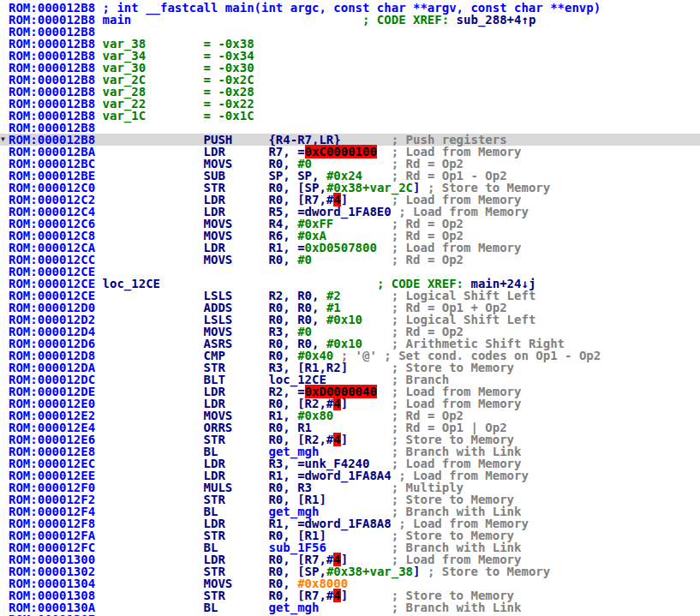 The image size is (700, 616). I want to click on asm-line: ROM:00001302 STR R0, [SP,#0x38+var_38] ;…, so click(355, 571).